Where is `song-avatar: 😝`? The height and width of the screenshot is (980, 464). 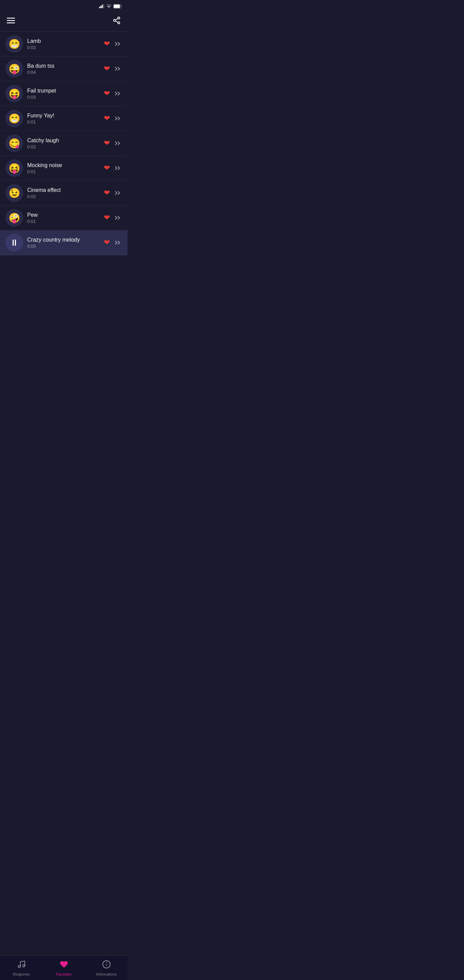
song-avatar: 😝 is located at coordinates (14, 168).